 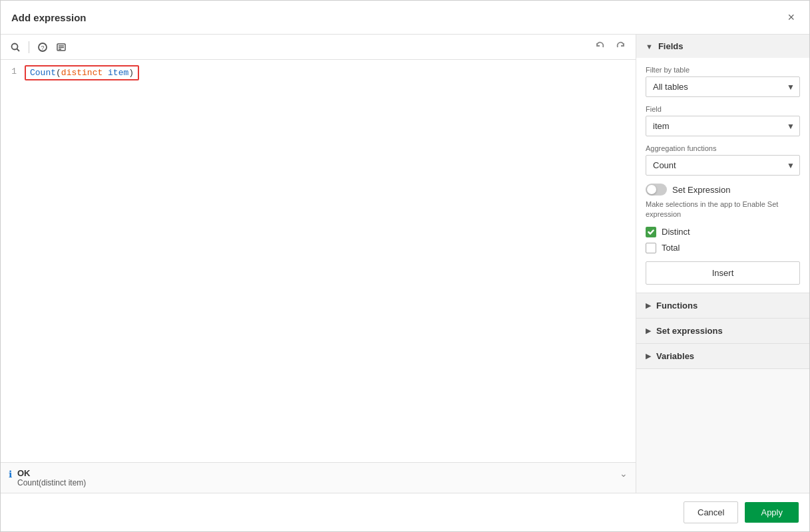 What do you see at coordinates (723, 47) in the screenshot?
I see `fields-section-header: ▼ Fields` at bounding box center [723, 47].